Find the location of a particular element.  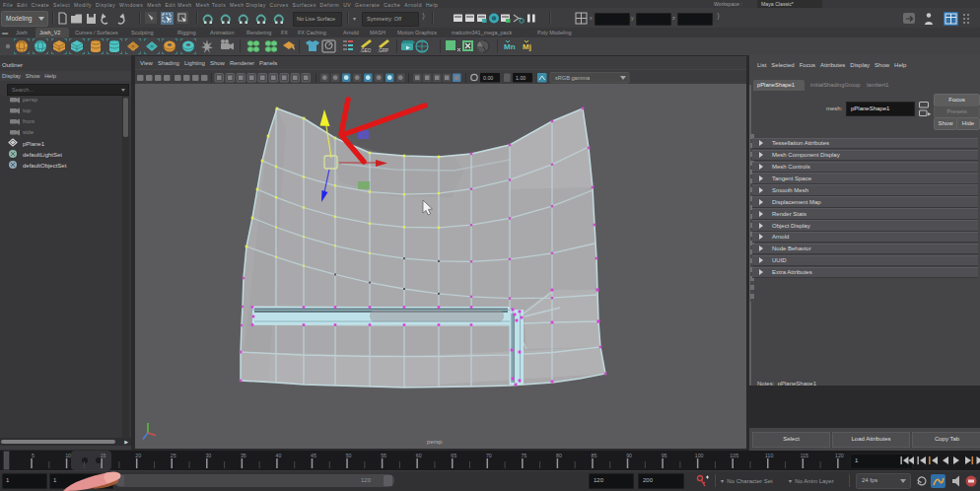

svg-text: 35 is located at coordinates (244, 456).